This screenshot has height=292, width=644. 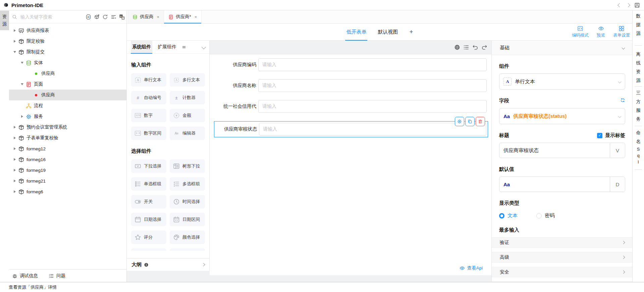 I want to click on tree-item: 子表单重复校验, so click(x=68, y=138).